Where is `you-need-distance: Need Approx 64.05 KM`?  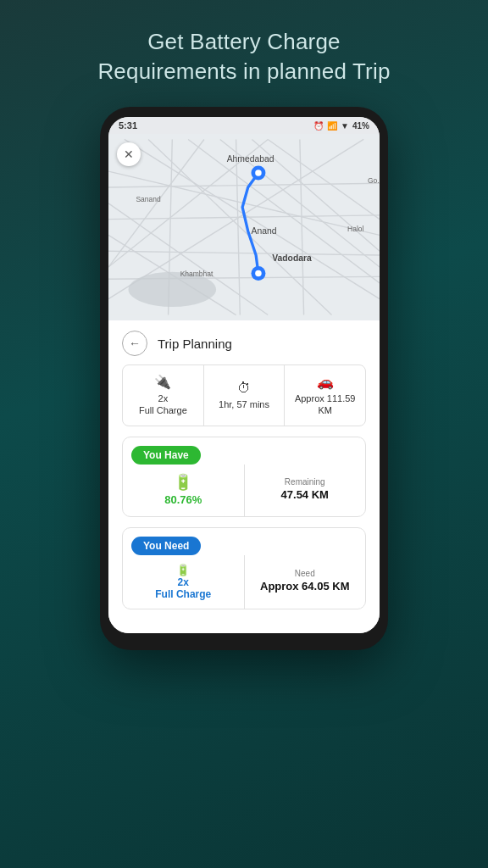
you-need-distance: Need Approx 64.05 KM is located at coordinates (305, 581).